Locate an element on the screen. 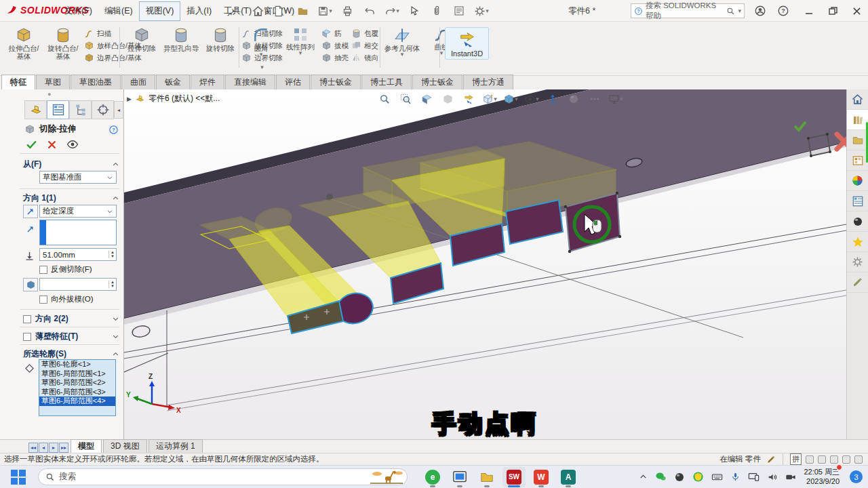 Image resolution: width=868 pixels, height=488 pixels. revolved-cut-button: 旋转切除 is located at coordinates (220, 38).